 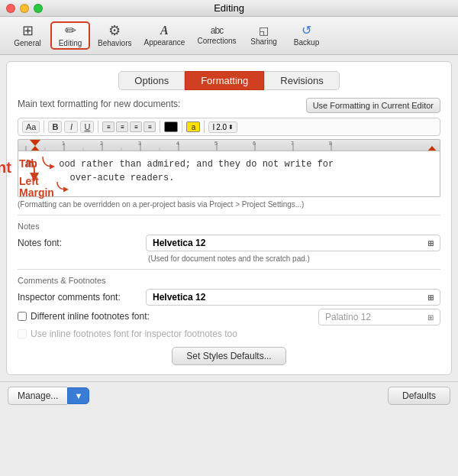 What do you see at coordinates (217, 31) in the screenshot?
I see `corrections-icon: abc` at bounding box center [217, 31].